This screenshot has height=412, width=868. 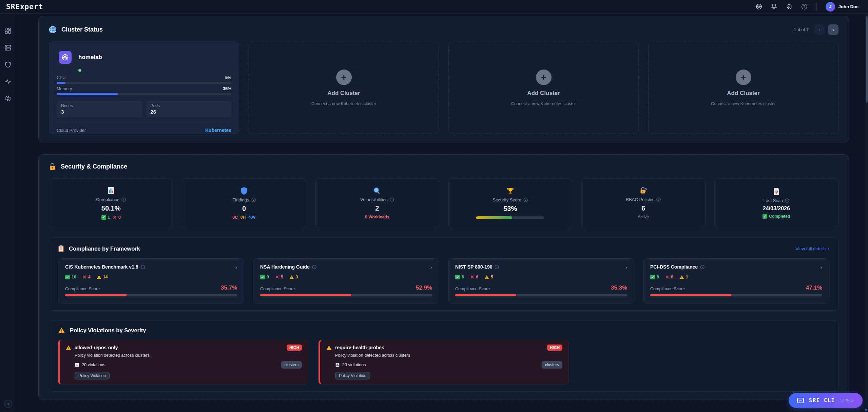 I want to click on frameworks-title: Compliance by Framework, so click(x=104, y=249).